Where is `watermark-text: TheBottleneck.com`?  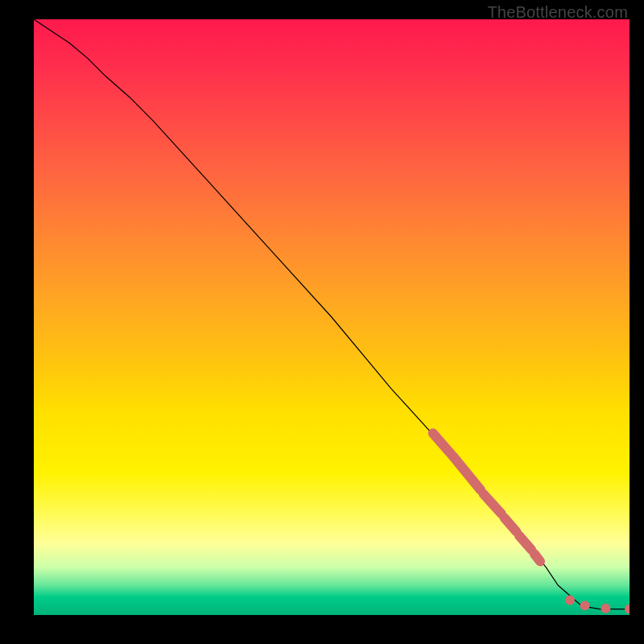 watermark-text: TheBottleneck.com is located at coordinates (557, 13).